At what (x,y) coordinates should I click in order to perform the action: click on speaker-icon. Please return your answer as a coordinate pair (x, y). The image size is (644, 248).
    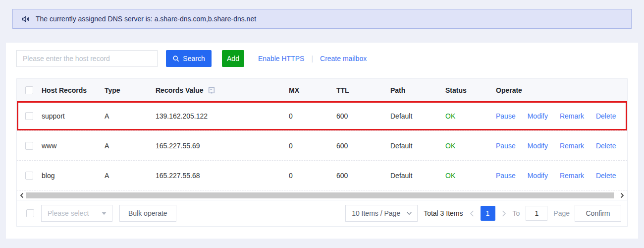
    Looking at the image, I should click on (26, 19).